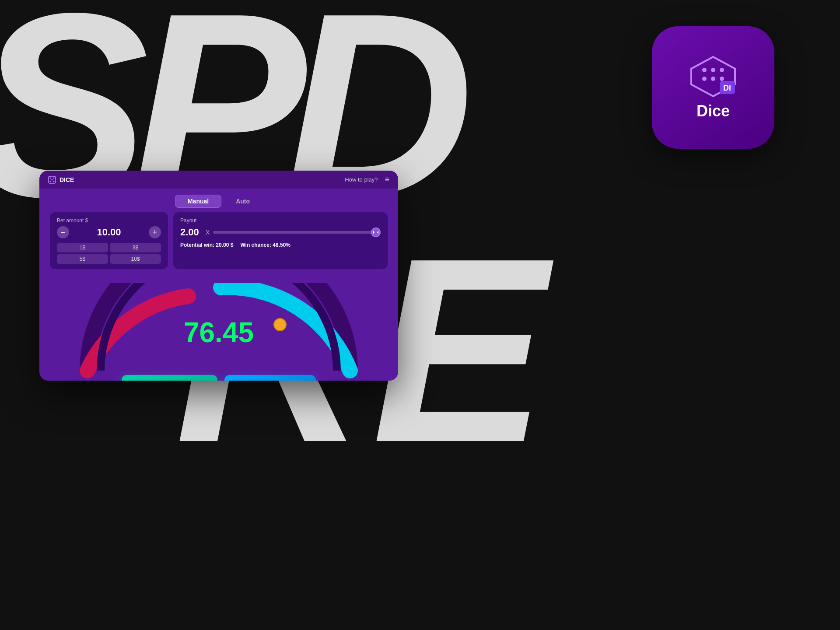 The width and height of the screenshot is (840, 630). What do you see at coordinates (367, 179) in the screenshot?
I see `header-right: How to play? ≡` at bounding box center [367, 179].